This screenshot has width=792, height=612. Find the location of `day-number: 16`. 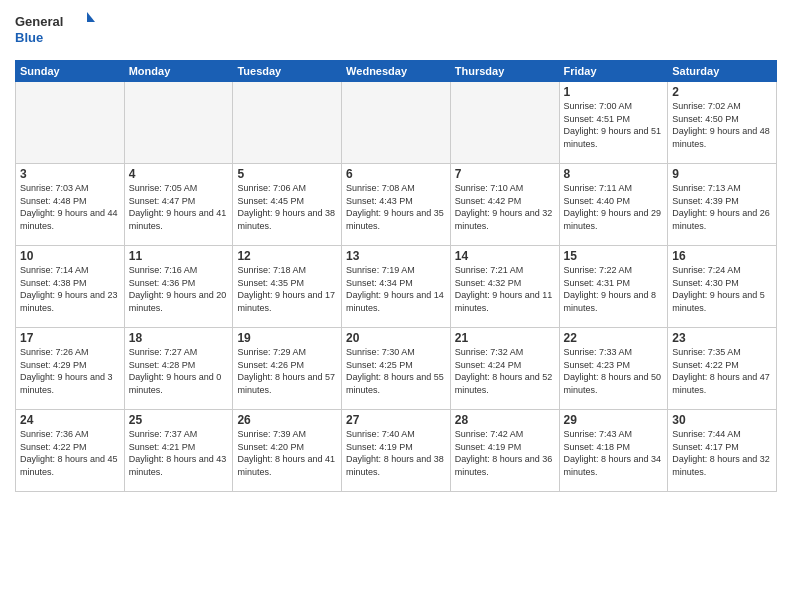

day-number: 16 is located at coordinates (722, 256).